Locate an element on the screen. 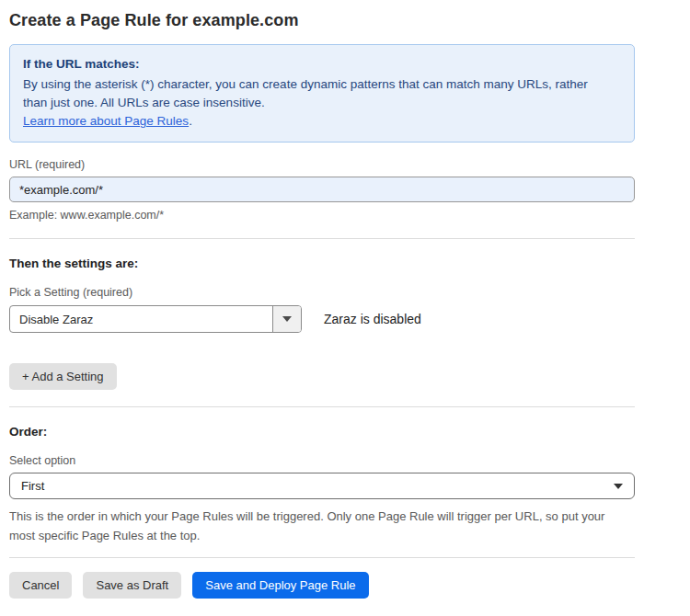 The image size is (690, 616). save-as-draft-button: Save as Draft is located at coordinates (132, 585).